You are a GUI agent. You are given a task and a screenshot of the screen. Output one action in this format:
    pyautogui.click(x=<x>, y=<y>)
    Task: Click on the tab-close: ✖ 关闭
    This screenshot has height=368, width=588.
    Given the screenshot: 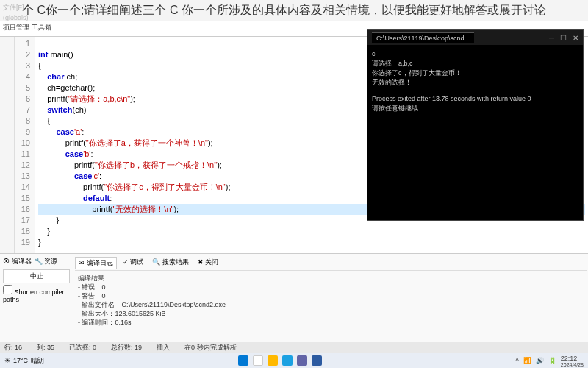 What is the action you would take?
    pyautogui.click(x=209, y=263)
    